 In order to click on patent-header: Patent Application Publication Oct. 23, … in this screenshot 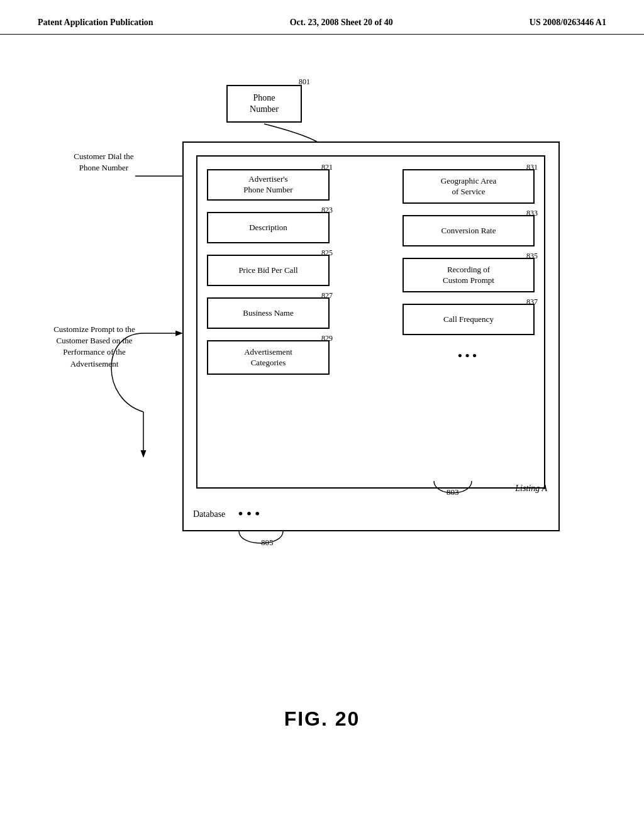, I will do `click(322, 18)`.